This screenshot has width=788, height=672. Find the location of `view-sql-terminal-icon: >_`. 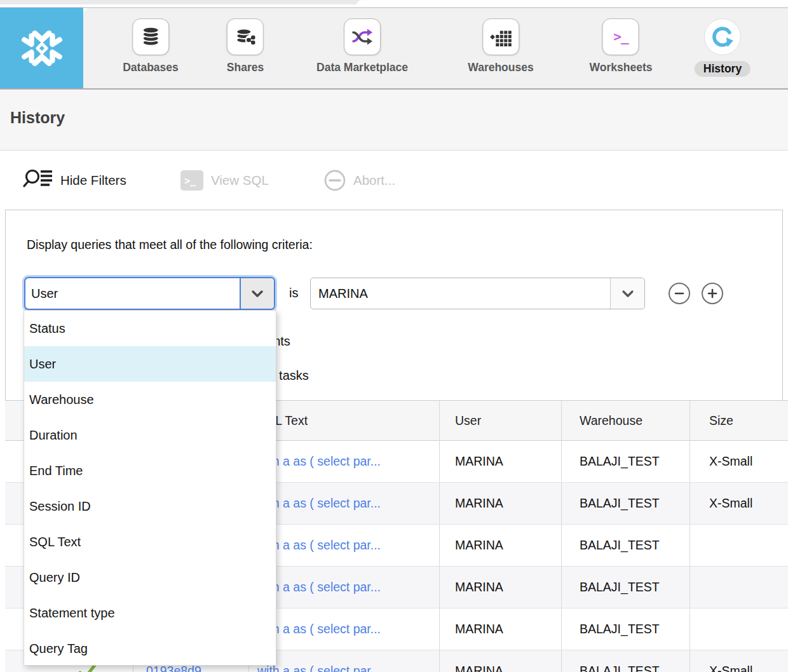

view-sql-terminal-icon: >_ is located at coordinates (192, 180).